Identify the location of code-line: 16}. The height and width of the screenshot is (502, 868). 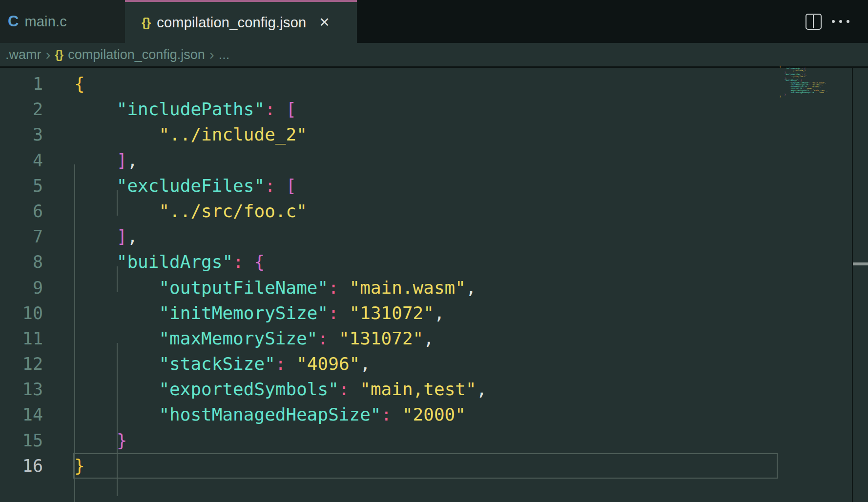
(434, 466).